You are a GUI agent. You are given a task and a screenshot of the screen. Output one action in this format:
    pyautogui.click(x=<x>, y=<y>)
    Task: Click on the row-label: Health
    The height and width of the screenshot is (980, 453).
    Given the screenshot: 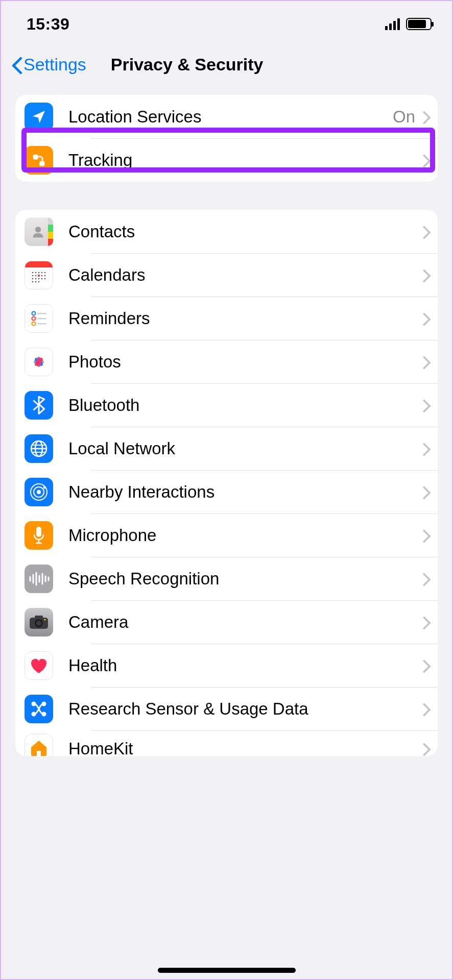 What is the action you would take?
    pyautogui.click(x=245, y=666)
    